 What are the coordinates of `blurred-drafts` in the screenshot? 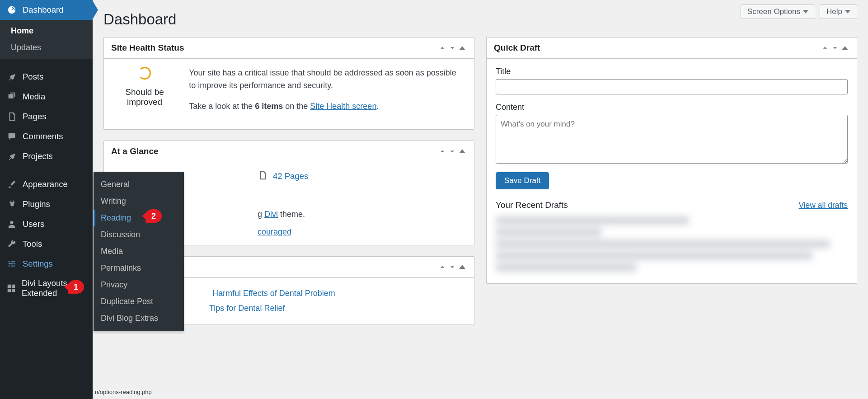 It's located at (671, 244).